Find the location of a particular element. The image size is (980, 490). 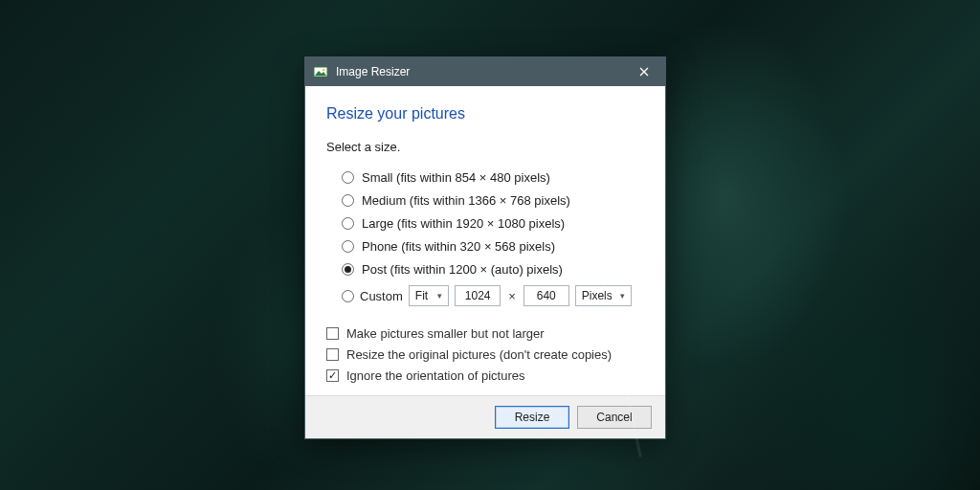

instruction-text: Select a size. is located at coordinates (485, 147).